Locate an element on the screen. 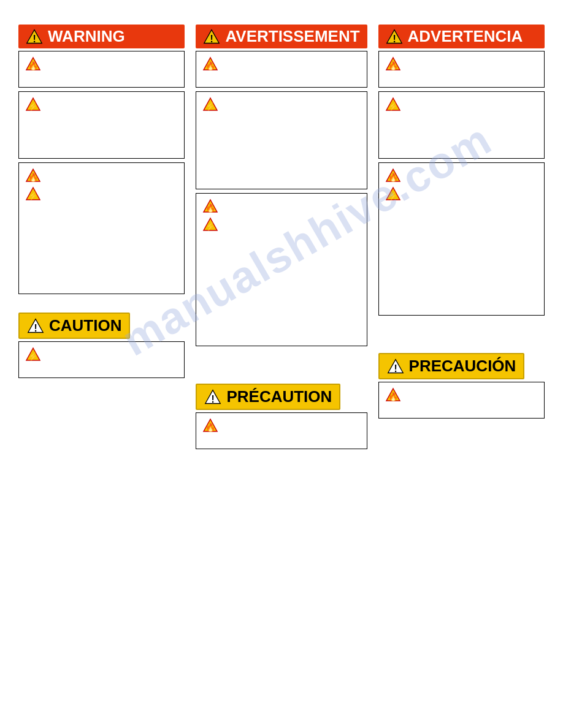 This screenshot has height=728, width=563. fire-icon-1: 🔥 is located at coordinates (33, 64).